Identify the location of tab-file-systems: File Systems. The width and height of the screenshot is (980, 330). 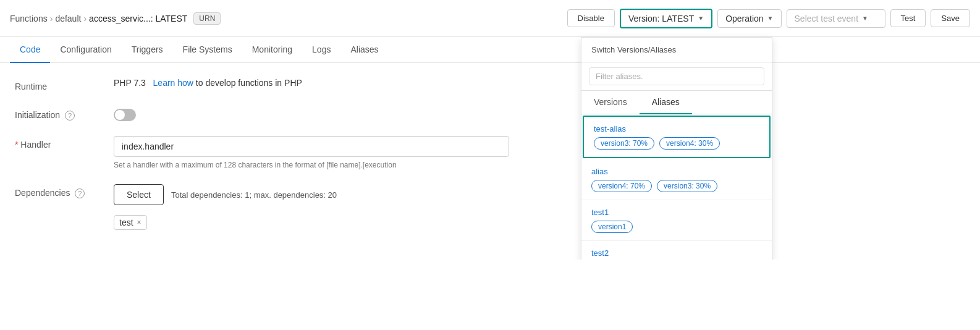
(208, 50).